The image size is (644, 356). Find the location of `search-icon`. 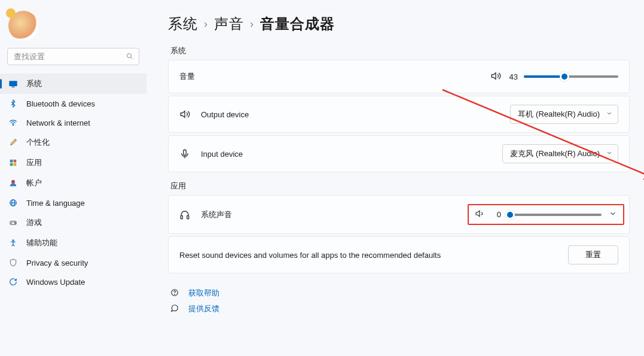

search-icon is located at coordinates (130, 57).